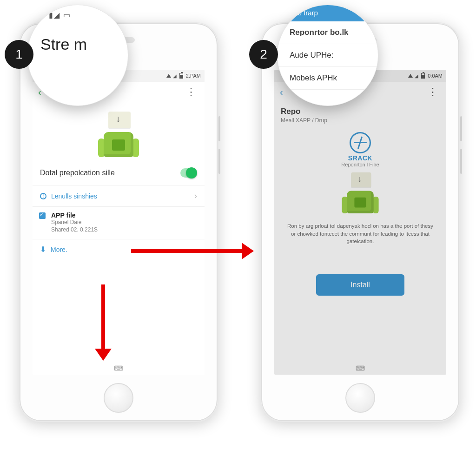  I want to click on info-icon: !, so click(43, 196).